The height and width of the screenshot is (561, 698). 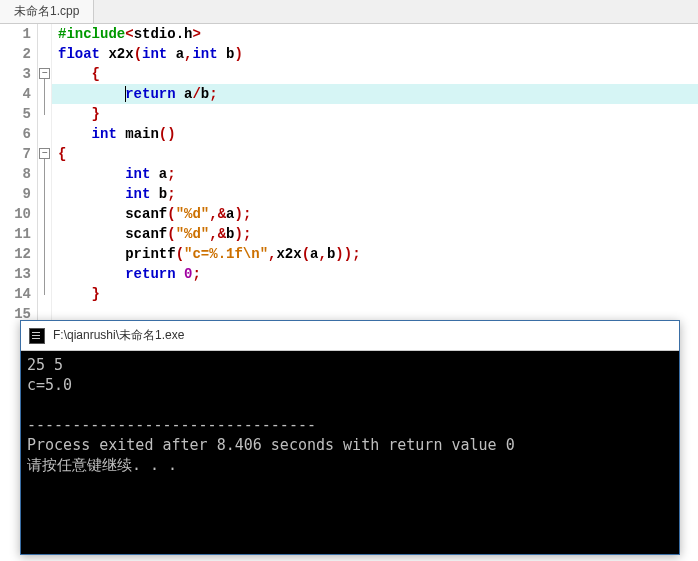 I want to click on console-title-text: F:\qianrushi\未命名1.exe, so click(x=118, y=336).